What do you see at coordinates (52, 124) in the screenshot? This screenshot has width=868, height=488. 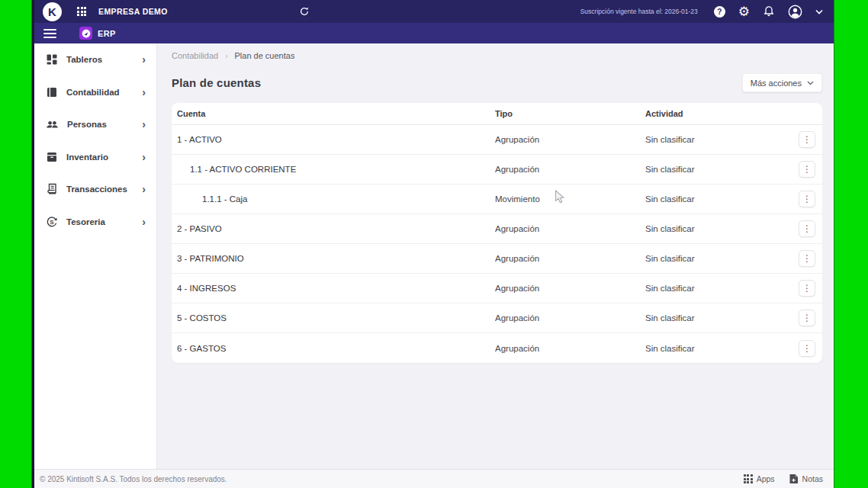 I see `people-icon` at bounding box center [52, 124].